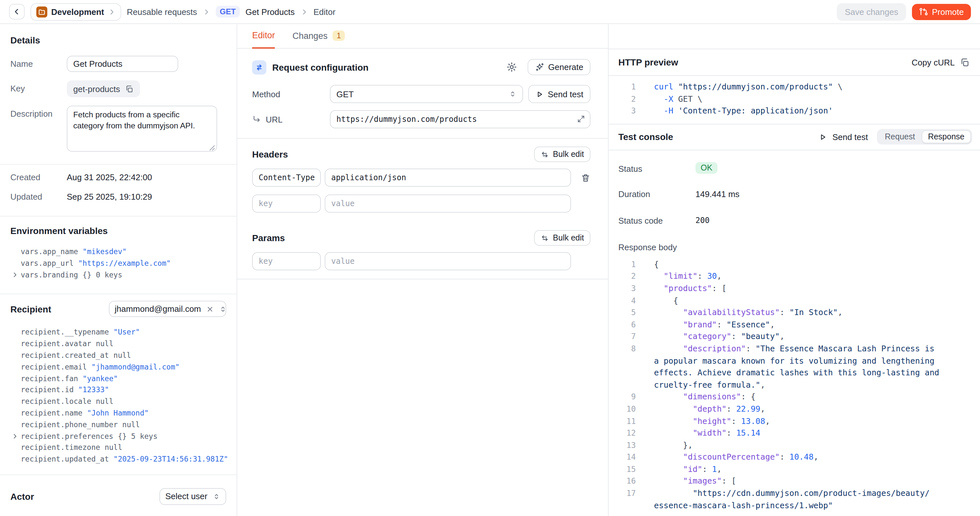 The image size is (980, 516). I want to click on response-code-line: effects. Achieve dramatic lashes with th…, so click(793, 373).